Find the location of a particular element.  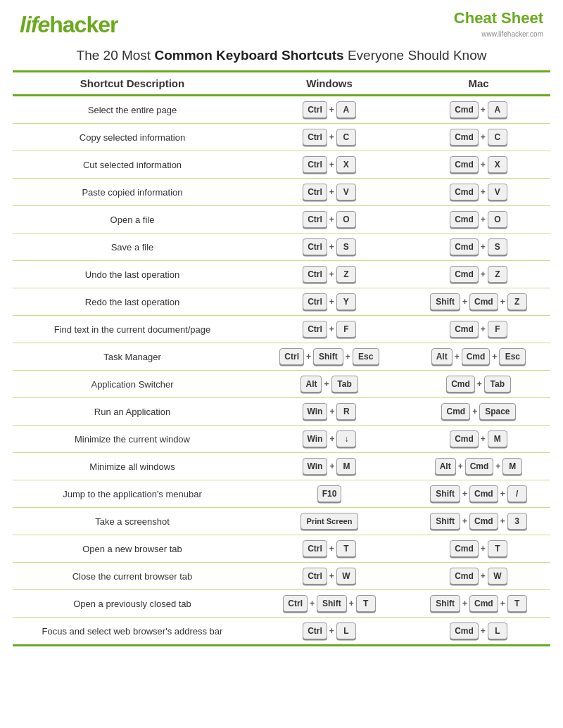

key: Shift is located at coordinates (332, 604).